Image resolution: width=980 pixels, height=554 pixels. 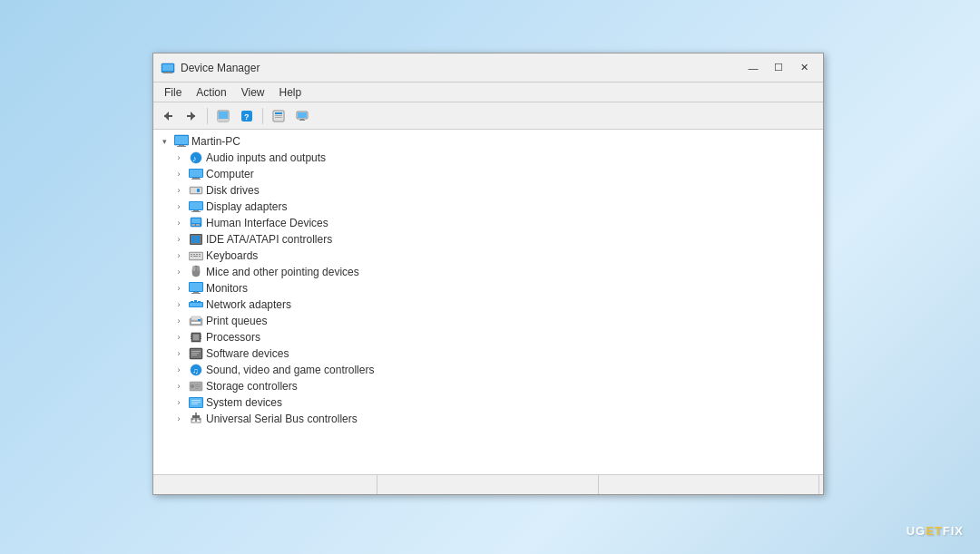 I want to click on menu-file: File, so click(x=172, y=92).